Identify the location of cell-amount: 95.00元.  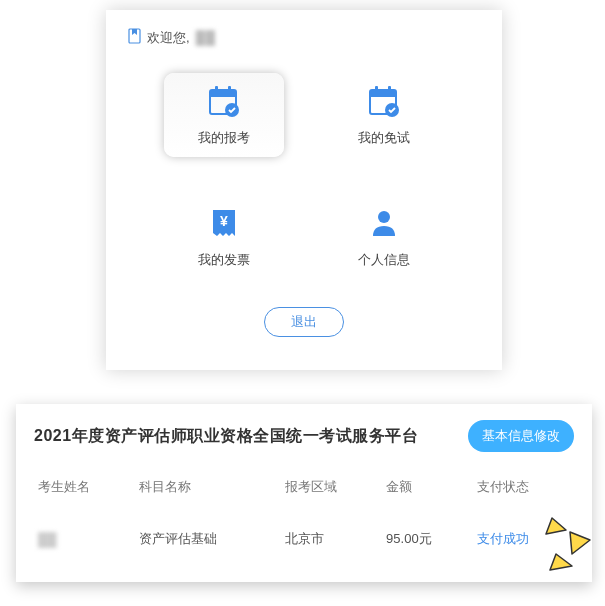
(427, 534).